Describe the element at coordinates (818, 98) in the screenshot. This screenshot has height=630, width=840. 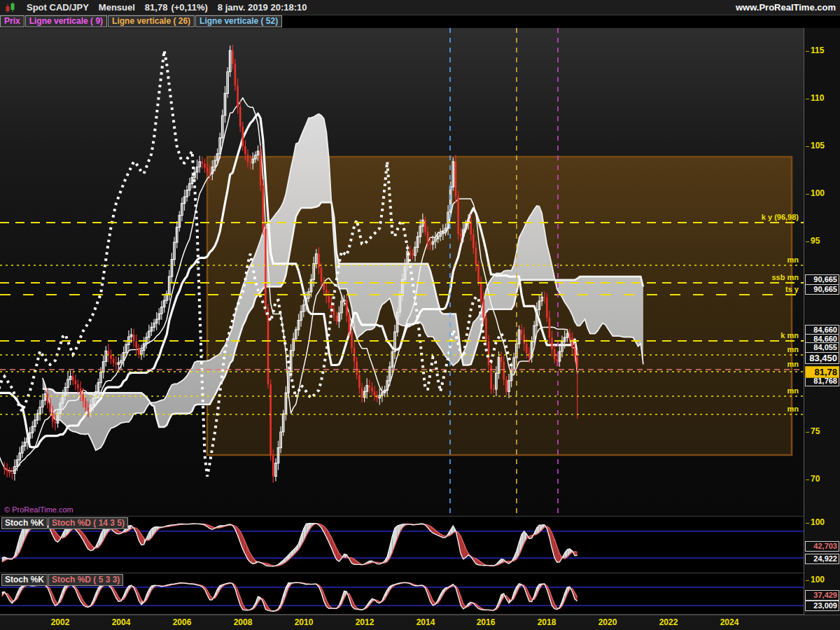
I see `price-tick-110: 110` at that location.